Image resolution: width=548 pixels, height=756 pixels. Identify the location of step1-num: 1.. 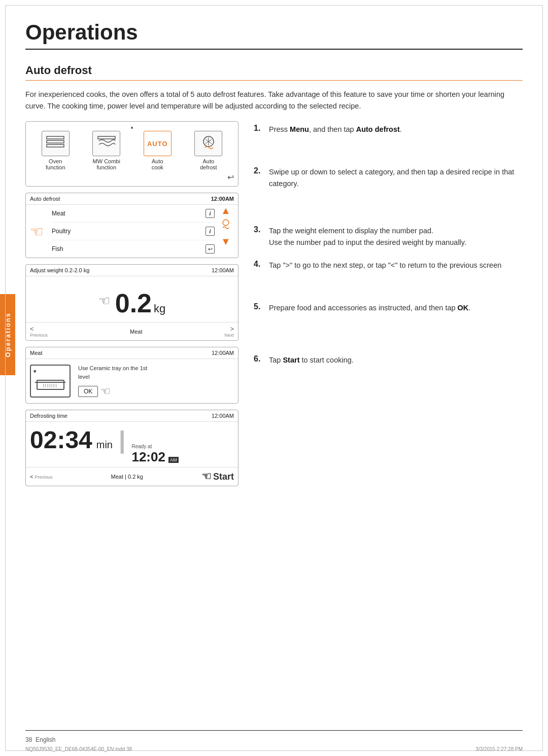
(259, 128).